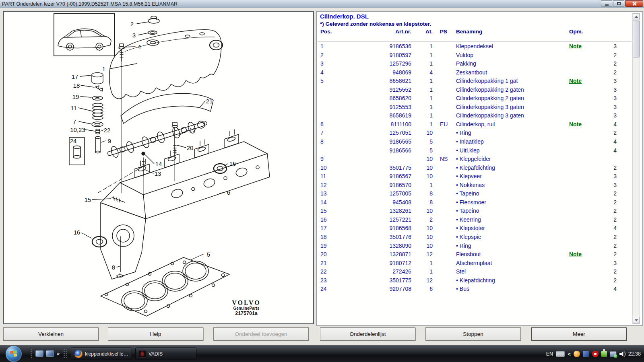  What do you see at coordinates (118, 200) in the screenshot?
I see `small-stud` at bounding box center [118, 200].